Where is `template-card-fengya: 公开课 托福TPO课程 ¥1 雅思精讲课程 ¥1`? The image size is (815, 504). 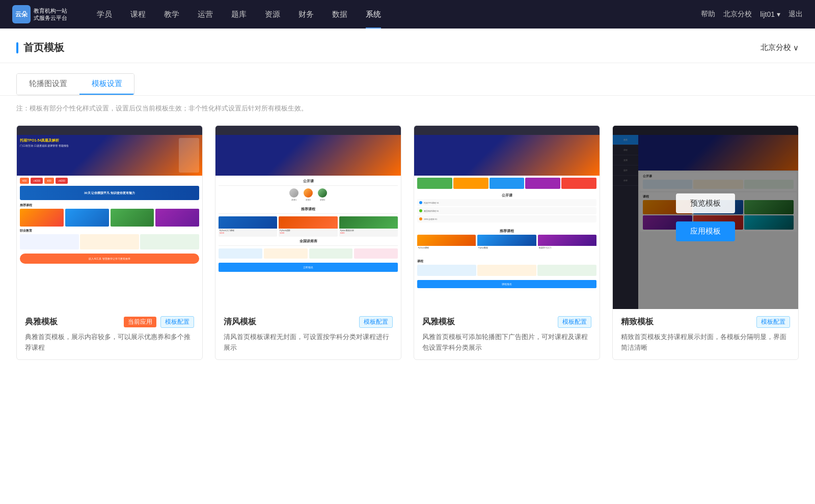 template-card-fengya: 公开课 托福TPO课程 ¥1 雅思精讲课程 ¥1 is located at coordinates (507, 242).